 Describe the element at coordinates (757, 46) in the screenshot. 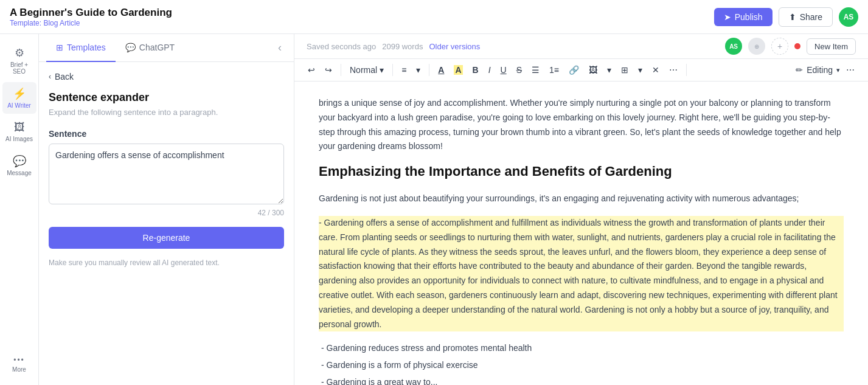

I see `editor-avatar-2: ⊕` at that location.